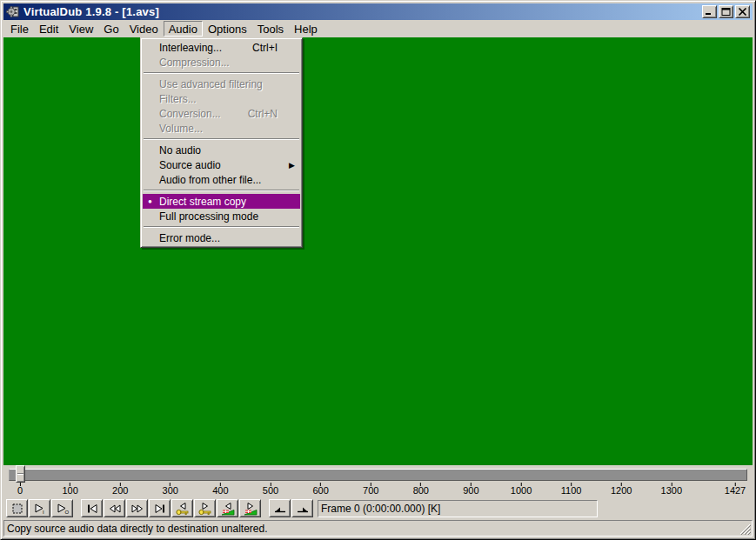 This screenshot has width=756, height=540. I want to click on menu-item-filters: Filters..., so click(221, 99).